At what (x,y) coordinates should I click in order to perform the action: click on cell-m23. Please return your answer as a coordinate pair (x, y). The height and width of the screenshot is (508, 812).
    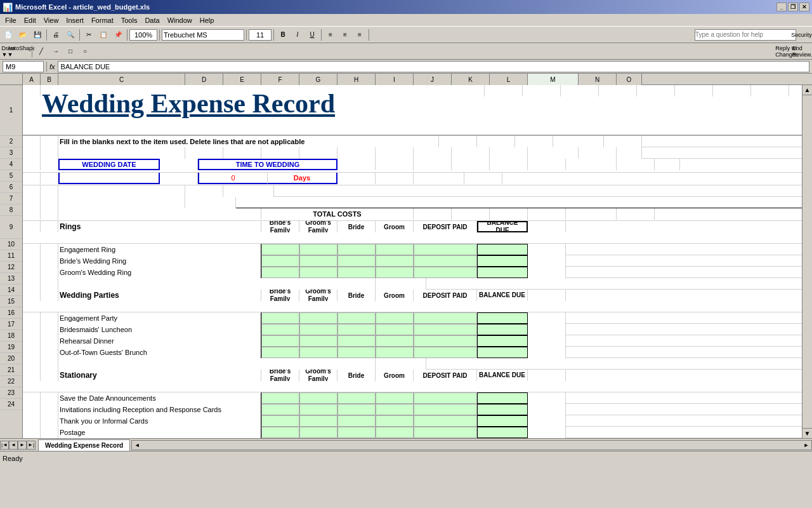
    Looking at the image, I should click on (502, 421).